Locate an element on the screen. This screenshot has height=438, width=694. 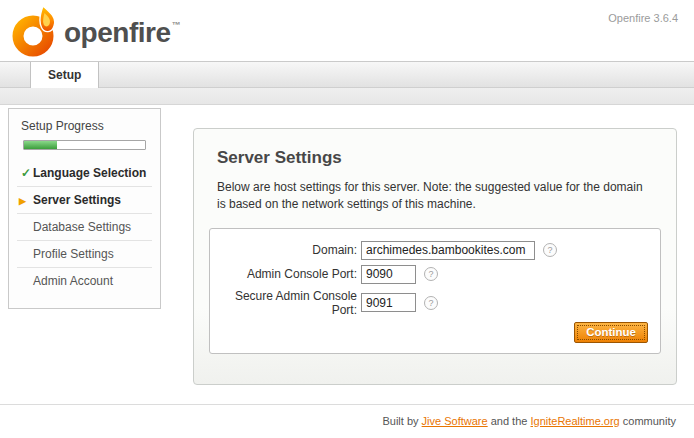
domain-label: Domain: is located at coordinates (290, 250).